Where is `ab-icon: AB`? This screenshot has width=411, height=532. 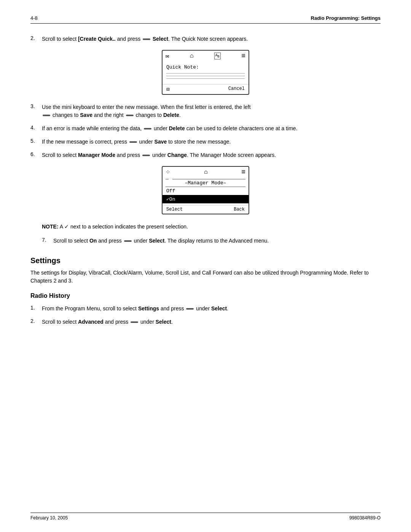 ab-icon: AB is located at coordinates (218, 56).